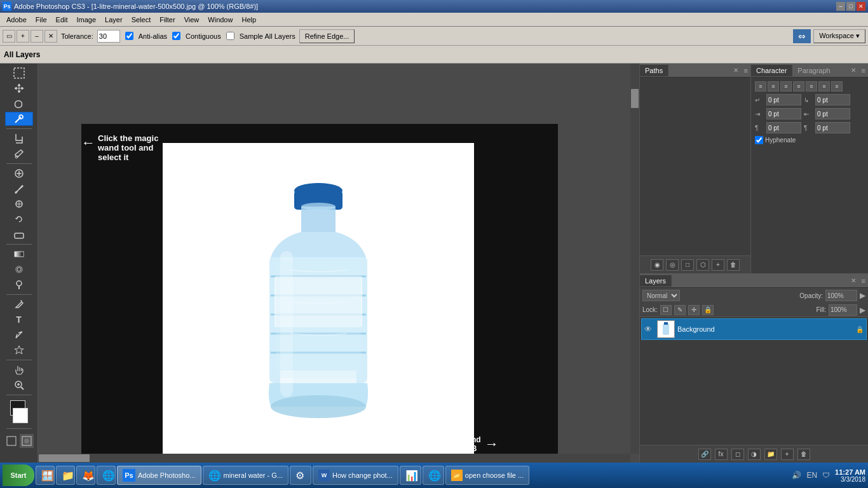  Describe the element at coordinates (41, 20) in the screenshot. I see `menu-file: File` at that location.